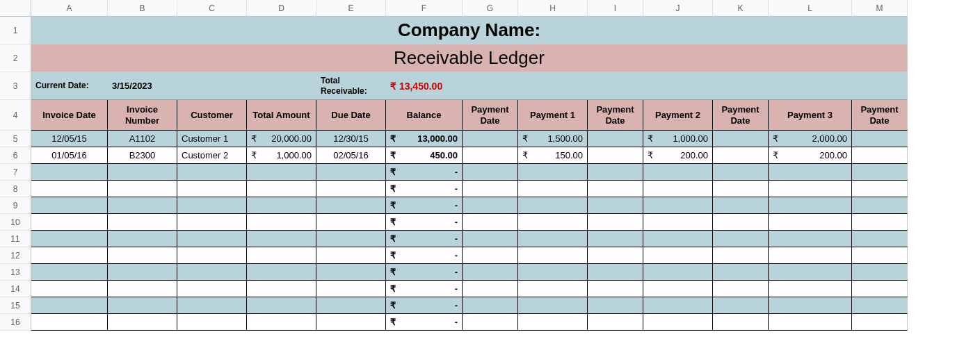 The image size is (980, 364). What do you see at coordinates (553, 8) in the screenshot?
I see `col-header: H` at bounding box center [553, 8].